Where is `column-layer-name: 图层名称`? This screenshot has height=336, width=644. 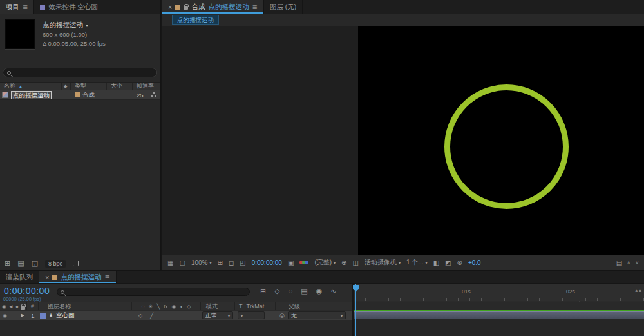 column-layer-name: 图层名称 is located at coordinates (85, 306).